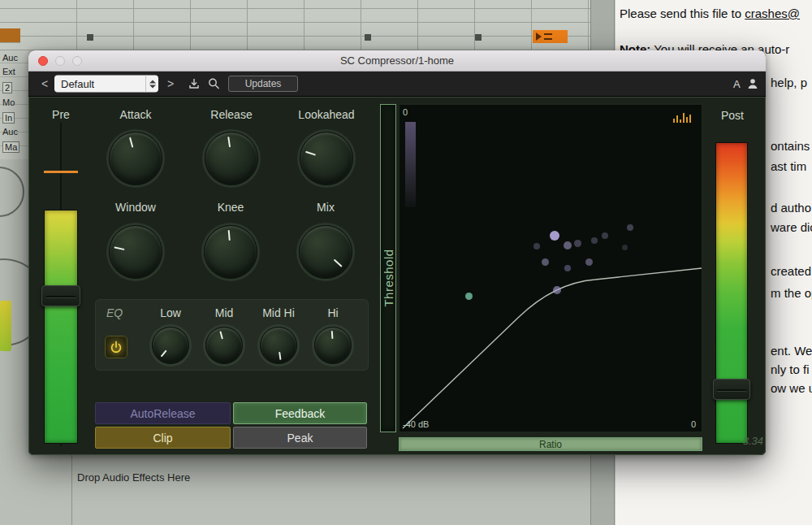 This screenshot has width=812, height=525. I want to click on ratio-label: Ratio, so click(551, 445).